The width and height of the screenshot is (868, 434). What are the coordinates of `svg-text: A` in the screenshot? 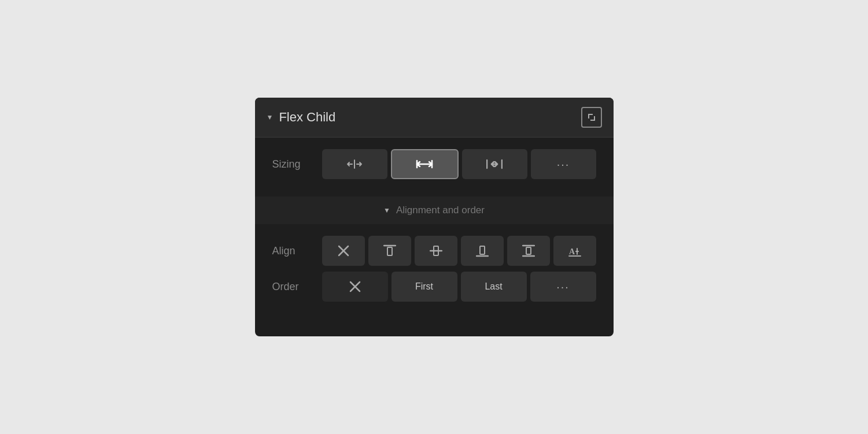 It's located at (572, 252).